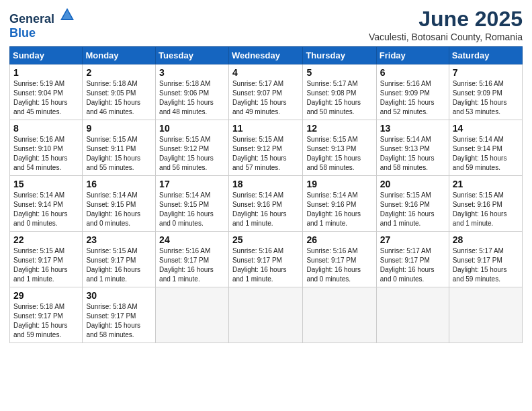 This screenshot has width=532, height=411. What do you see at coordinates (192, 240) in the screenshot?
I see `day-number: 24` at bounding box center [192, 240].